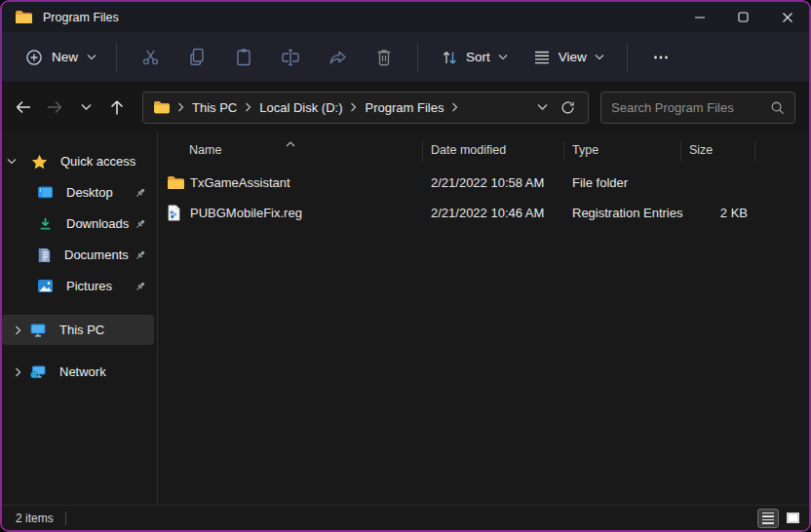 This screenshot has height=532, width=811. Describe the element at coordinates (23, 107) in the screenshot. I see `back-button` at that location.